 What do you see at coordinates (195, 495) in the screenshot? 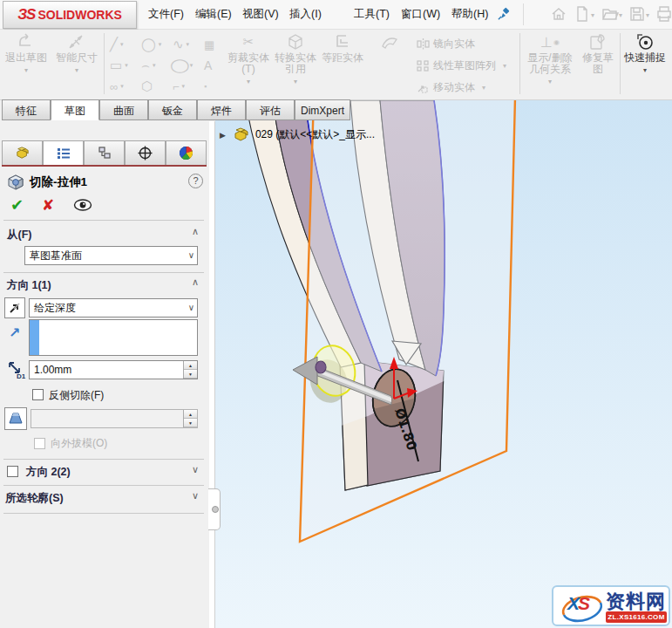
I see `selected-contours-expand-chevron-icon: ∨` at bounding box center [195, 495].